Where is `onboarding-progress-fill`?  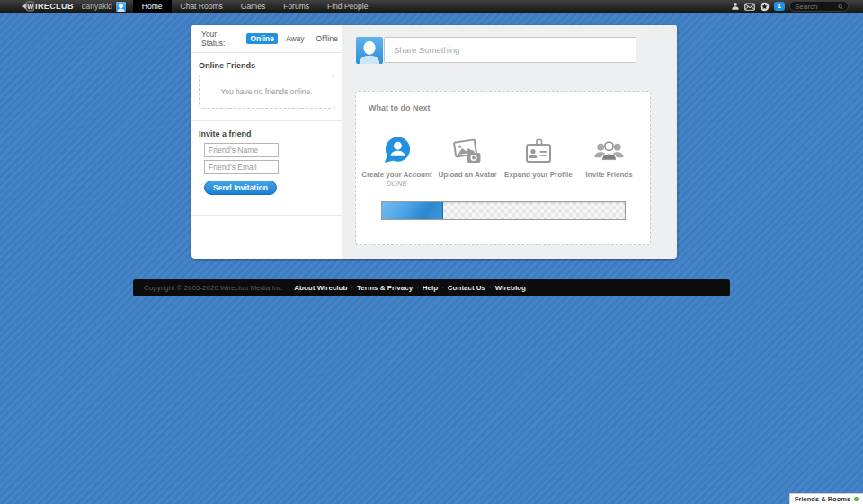 onboarding-progress-fill is located at coordinates (413, 210).